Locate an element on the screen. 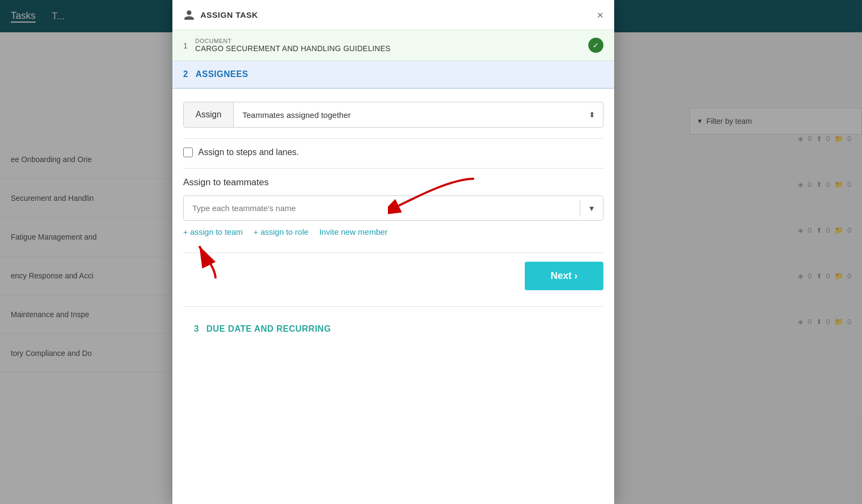 Image resolution: width=862 pixels, height=504 pixels. assign-to-role-link: + assign to role is located at coordinates (281, 232).